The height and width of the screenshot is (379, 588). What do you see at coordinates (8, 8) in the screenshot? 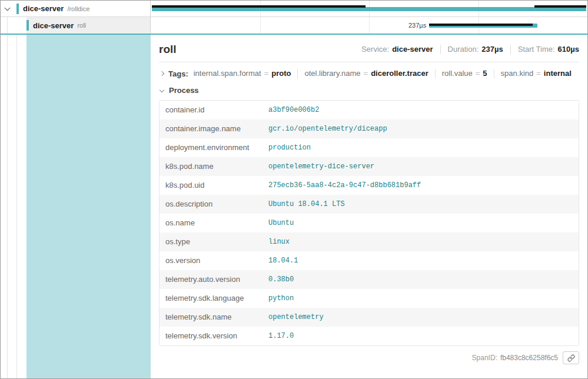
I see `collapse-children-chevron-icon` at bounding box center [8, 8].